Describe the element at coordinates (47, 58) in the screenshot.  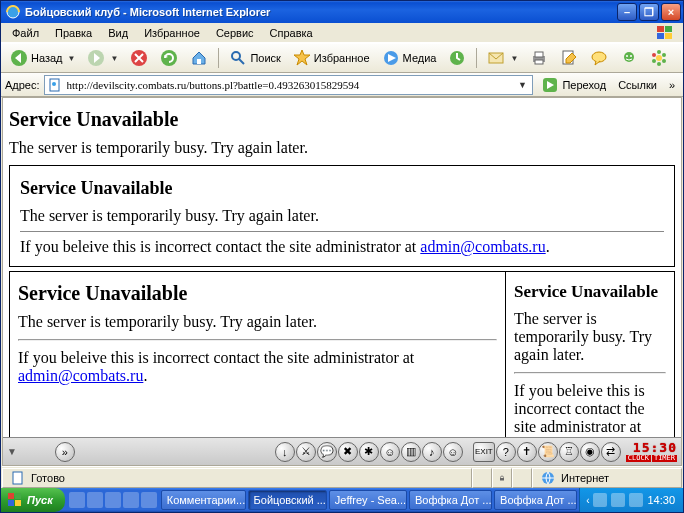
I see `back-label: Назад` at that location.